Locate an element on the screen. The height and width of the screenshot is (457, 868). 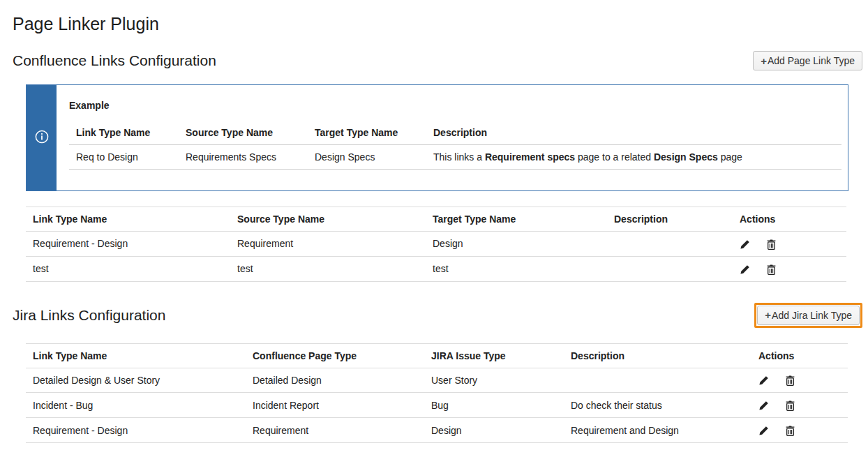
add-jira-link-type-button: +Add Jira Link Type is located at coordinates (808, 315).